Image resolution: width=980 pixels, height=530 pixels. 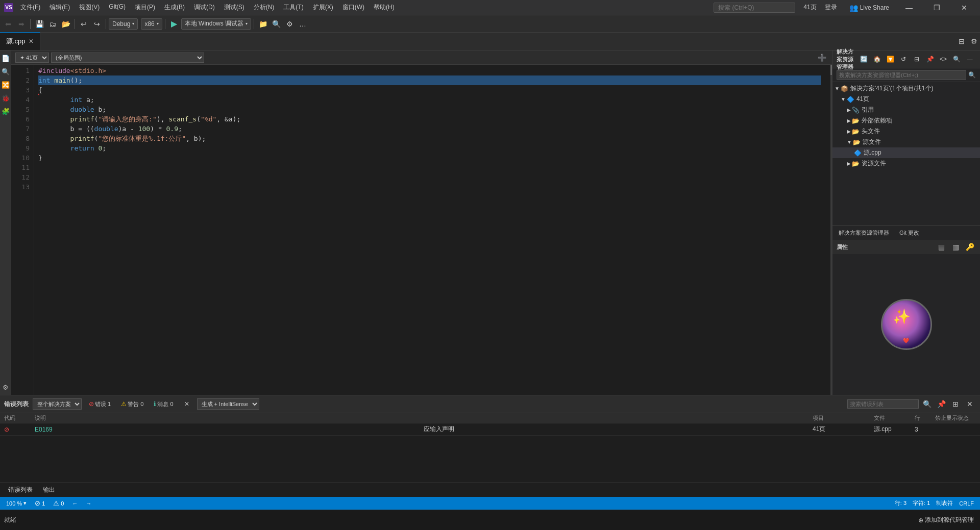 What do you see at coordinates (228, 404) in the screenshot?
I see `build-filter-dropdown: 生成 + IntelliSense` at bounding box center [228, 404].